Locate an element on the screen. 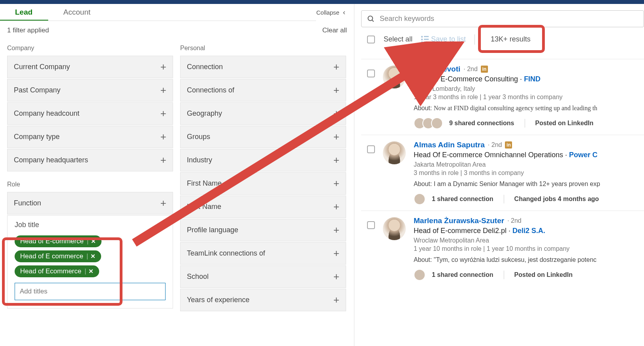 This screenshot has height=346, width=644. filter-school: School + is located at coordinates (263, 276).